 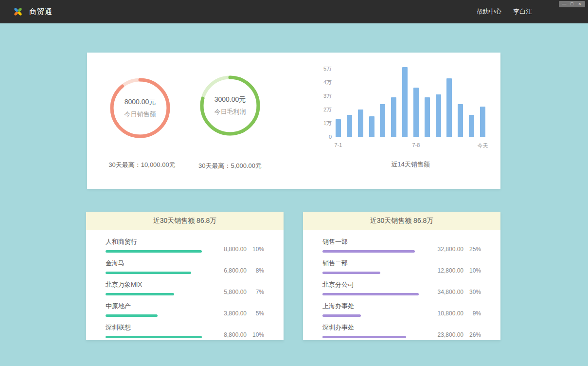 I want to click on today-profit-label: 今日毛利润, so click(x=231, y=112).